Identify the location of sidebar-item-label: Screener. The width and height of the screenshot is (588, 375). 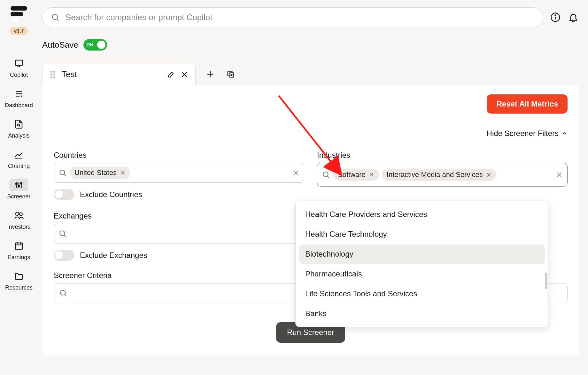
(19, 196).